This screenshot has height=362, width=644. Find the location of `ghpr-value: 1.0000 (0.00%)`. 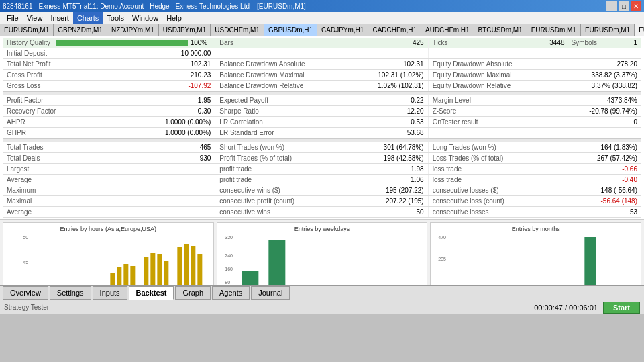

ghpr-value: 1.0000 (0.00%) is located at coordinates (188, 133).